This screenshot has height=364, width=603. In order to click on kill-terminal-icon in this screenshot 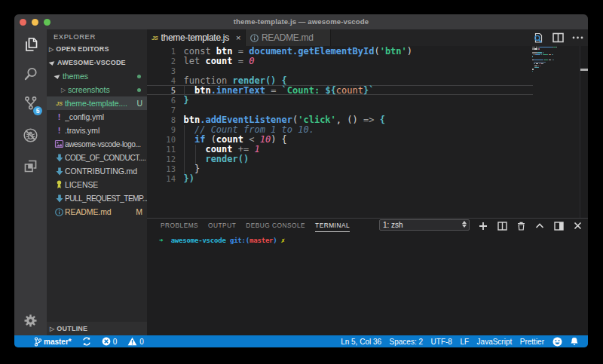, I will do `click(522, 226)`.